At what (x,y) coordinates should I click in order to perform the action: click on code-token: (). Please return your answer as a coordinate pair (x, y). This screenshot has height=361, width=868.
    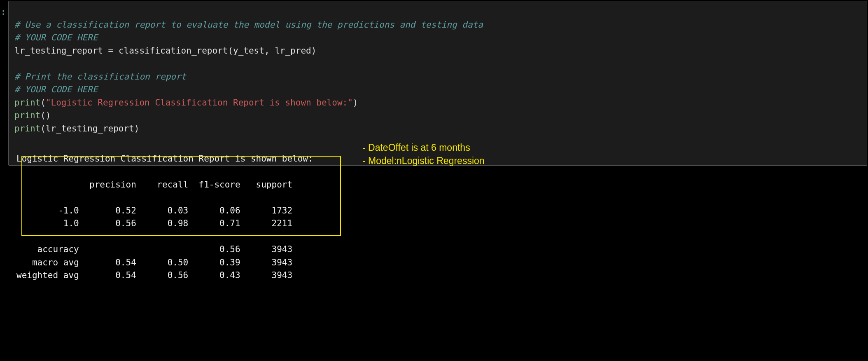
    Looking at the image, I should click on (45, 115).